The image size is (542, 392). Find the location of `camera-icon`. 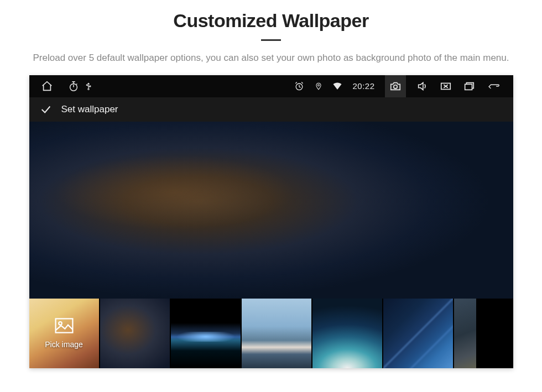

camera-icon is located at coordinates (395, 86).